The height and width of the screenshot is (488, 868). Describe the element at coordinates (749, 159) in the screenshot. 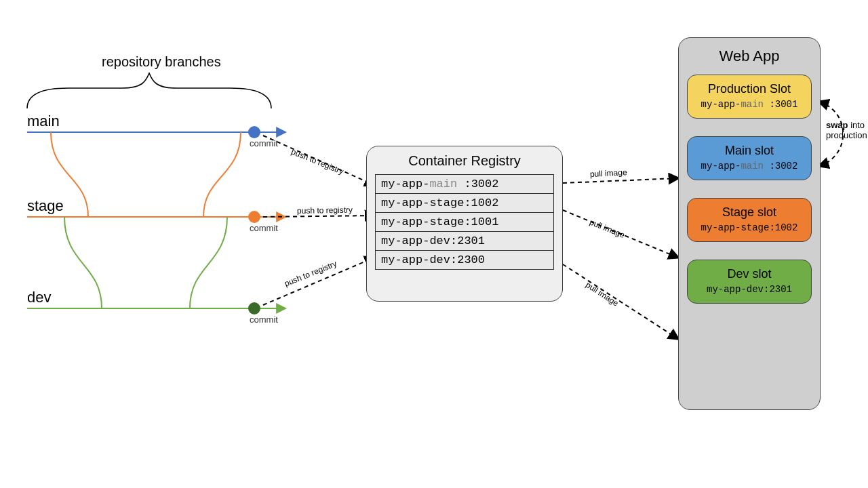

I see `slot-main: Main slotmy-app-main :3002` at that location.